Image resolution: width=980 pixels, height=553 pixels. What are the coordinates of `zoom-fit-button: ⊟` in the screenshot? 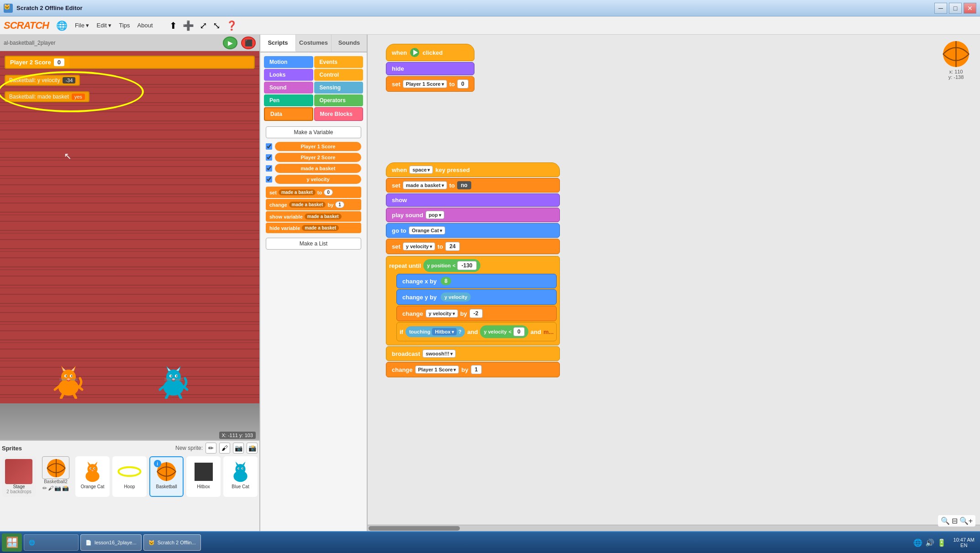 It's located at (954, 521).